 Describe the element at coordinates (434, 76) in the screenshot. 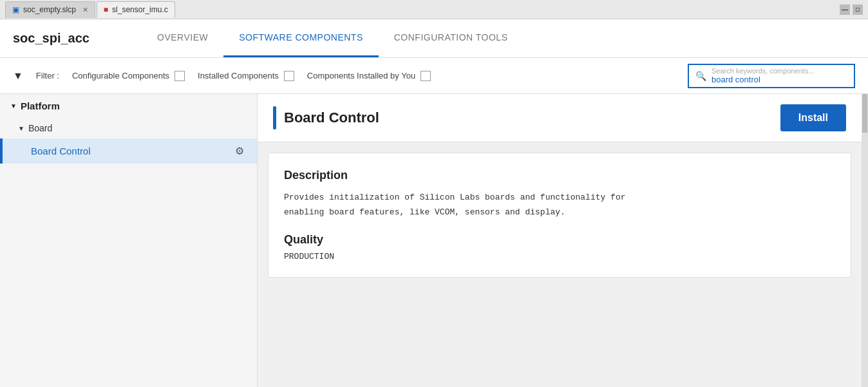

I see `filter-bar: ▼ Filter : Configurable Components Insta…` at that location.